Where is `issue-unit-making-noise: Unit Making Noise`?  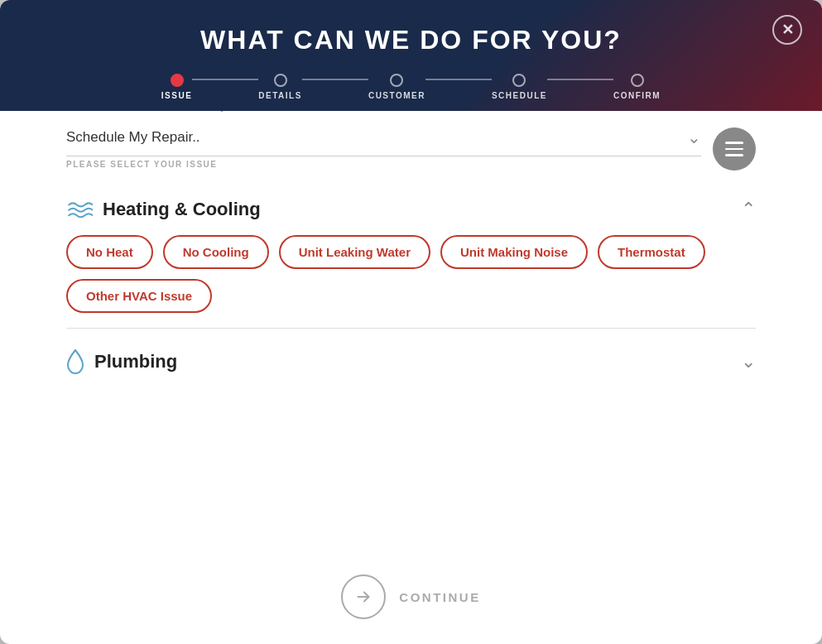
issue-unit-making-noise: Unit Making Noise is located at coordinates (514, 252).